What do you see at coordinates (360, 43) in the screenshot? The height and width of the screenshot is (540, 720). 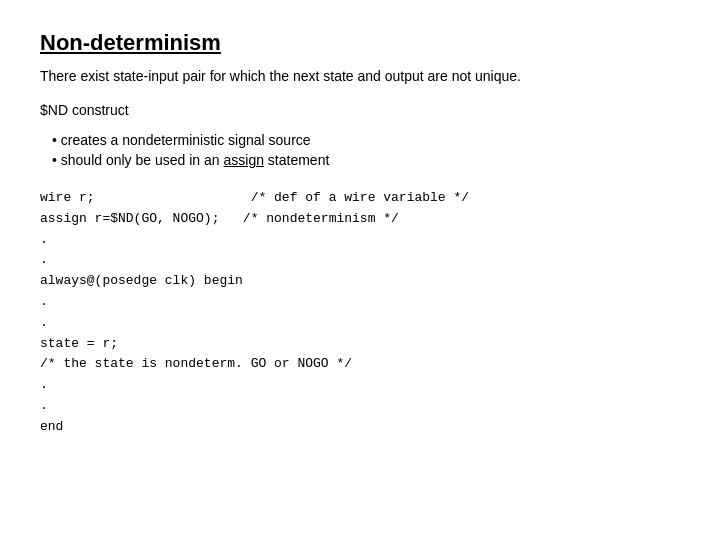 I see `page-title: Non-determinism` at bounding box center [360, 43].